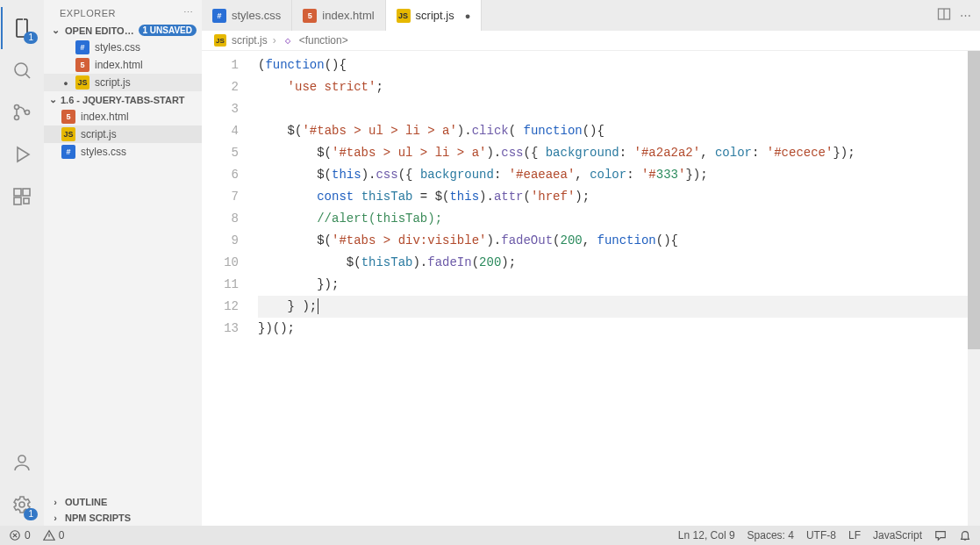 This screenshot has width=980, height=545. What do you see at coordinates (22, 70) in the screenshot?
I see `activity-search` at bounding box center [22, 70].